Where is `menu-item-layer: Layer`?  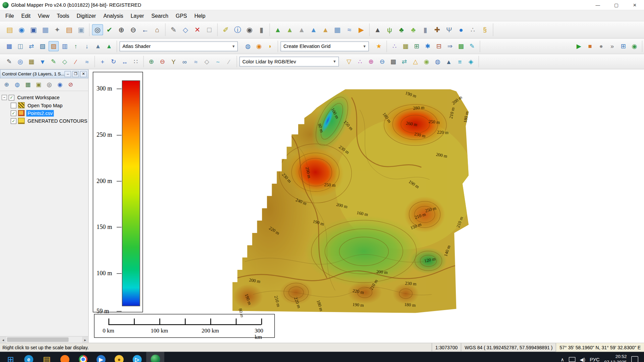
menu-item-layer: Layer is located at coordinates (137, 16).